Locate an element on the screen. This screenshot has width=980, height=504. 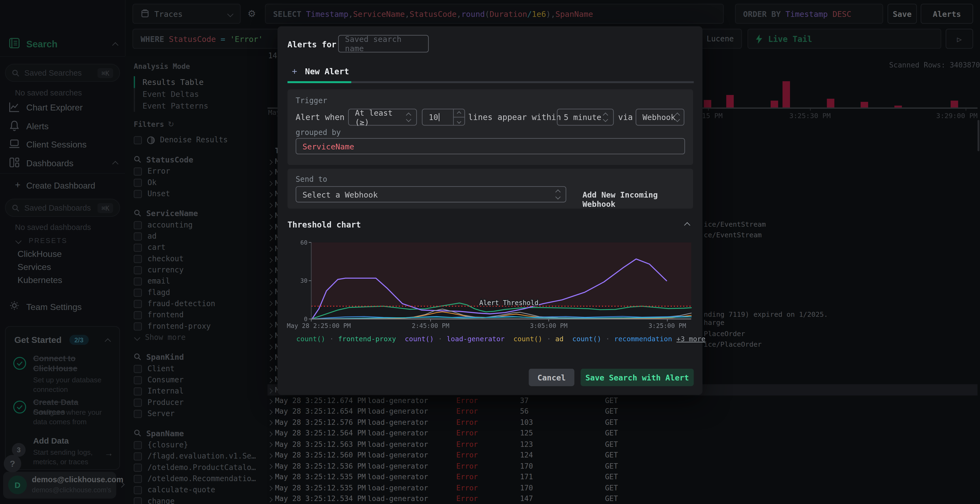
svg-text: 60 is located at coordinates (304, 243).